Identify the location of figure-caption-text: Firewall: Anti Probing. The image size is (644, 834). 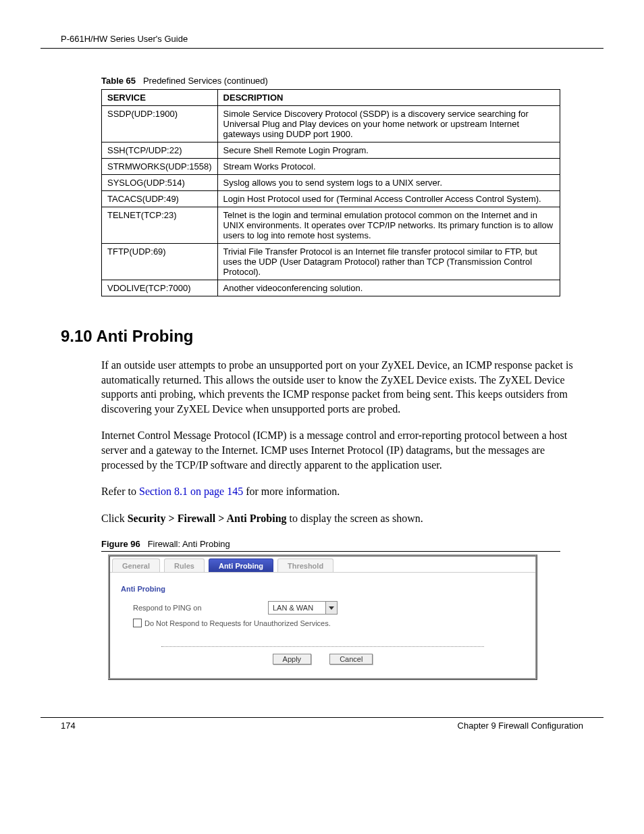
(189, 544).